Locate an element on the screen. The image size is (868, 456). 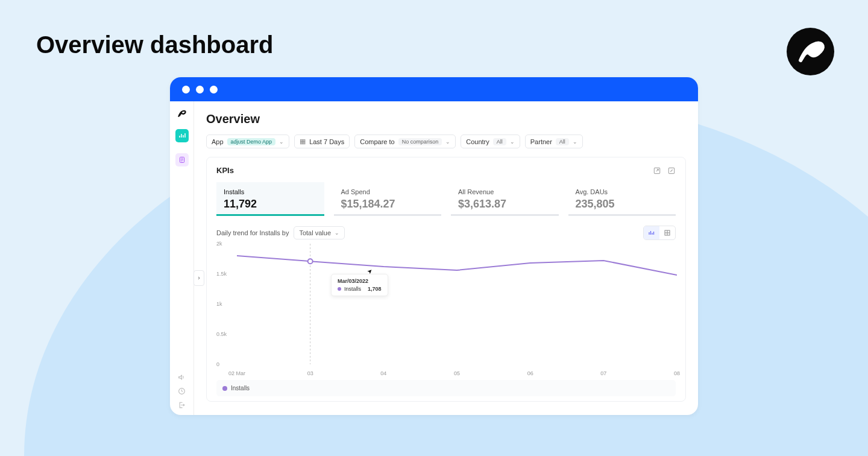
kpi-value: $15,184.27 is located at coordinates (388, 204).